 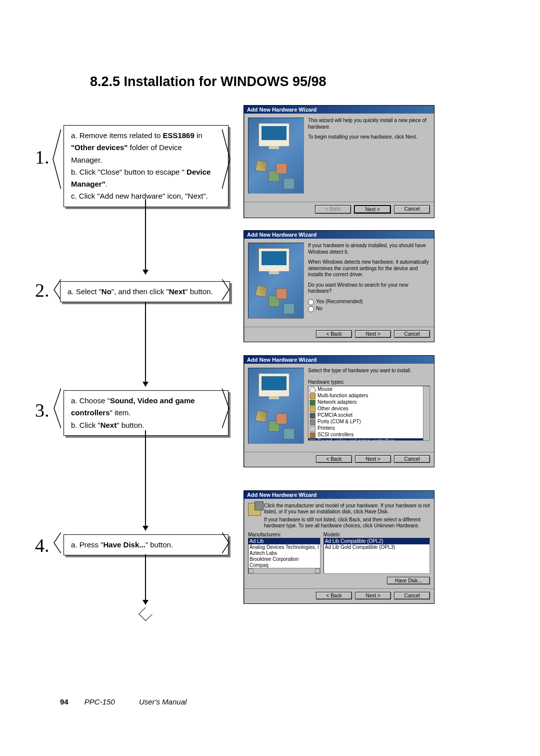 I want to click on have-disk-button: Have Disk..., so click(x=408, y=580).